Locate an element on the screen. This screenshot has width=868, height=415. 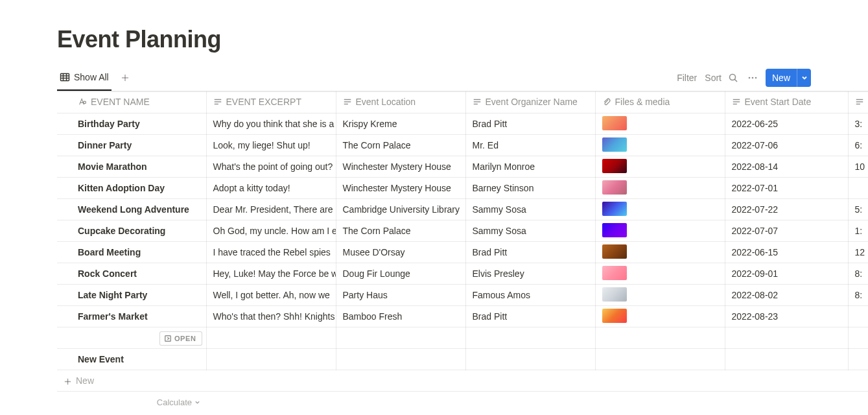
cell-event-name: Late Night Party is located at coordinates (132, 296).